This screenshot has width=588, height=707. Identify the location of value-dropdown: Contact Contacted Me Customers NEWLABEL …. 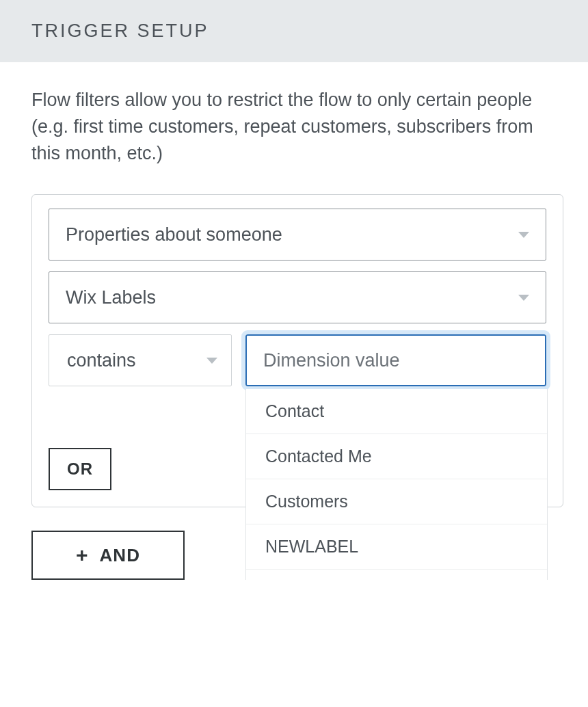
(397, 484).